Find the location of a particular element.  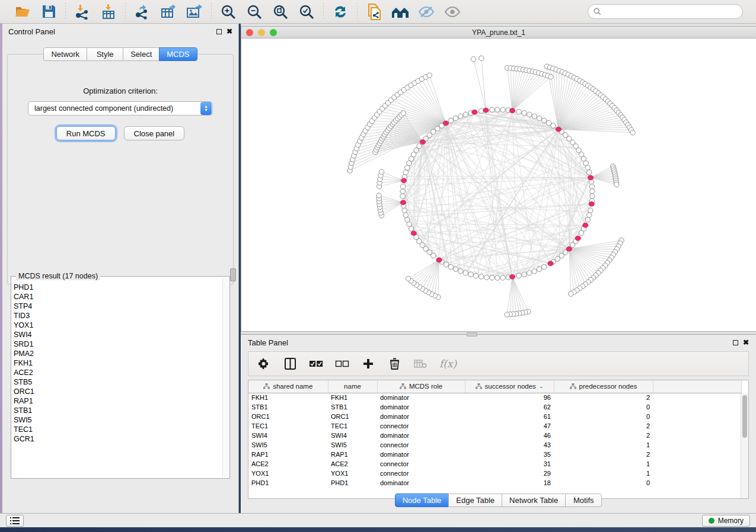

table-row: RAP1RAP1dominator352 is located at coordinates (495, 454).